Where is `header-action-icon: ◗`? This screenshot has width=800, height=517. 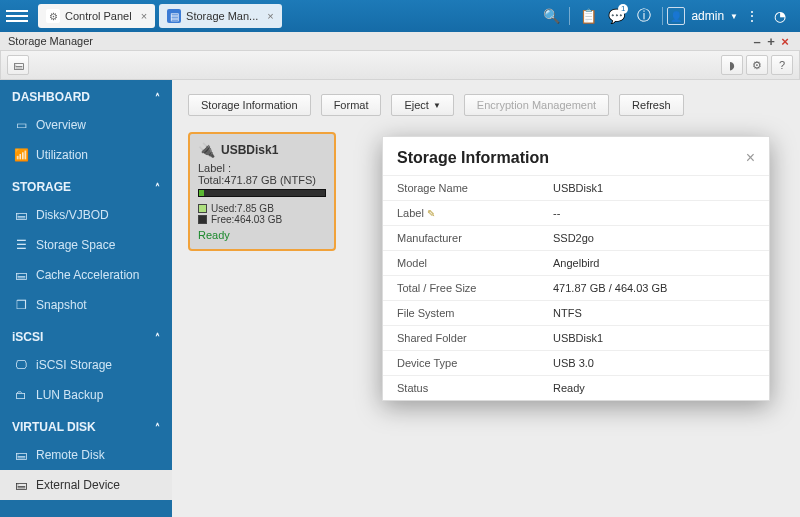 header-action-icon: ◗ is located at coordinates (732, 65).